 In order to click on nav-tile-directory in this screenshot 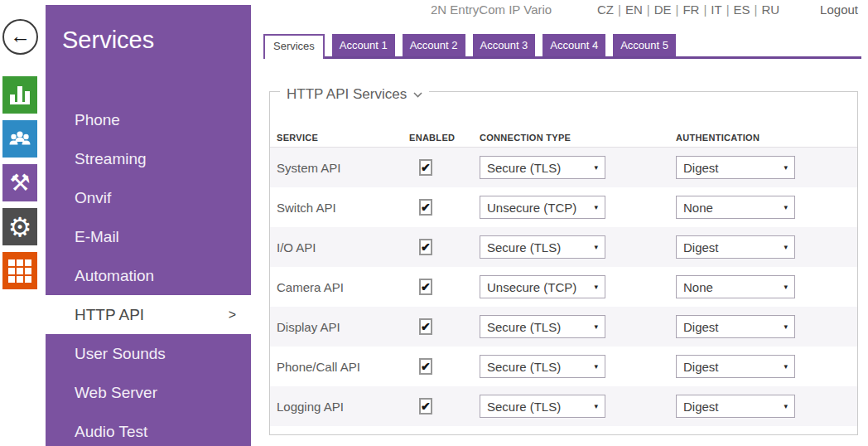, I will do `click(20, 139)`.